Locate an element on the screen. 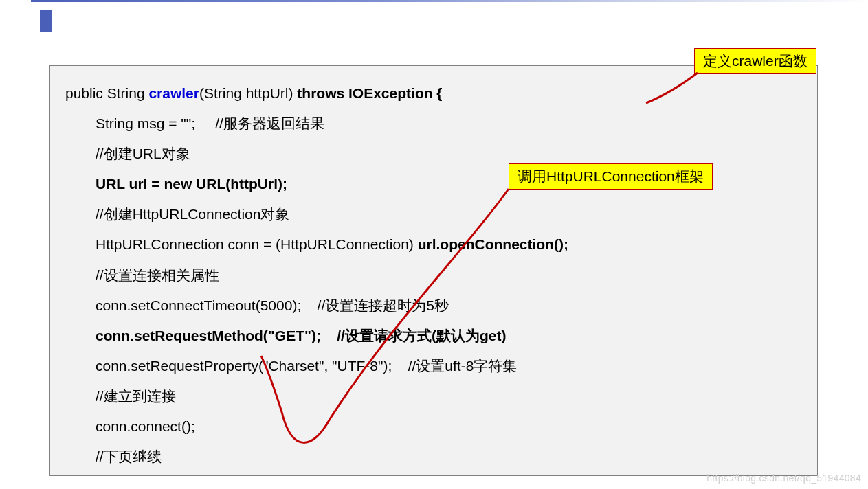 The height and width of the screenshot is (489, 868). annotation-define-crawler: 定义crawler函数 is located at coordinates (755, 61).